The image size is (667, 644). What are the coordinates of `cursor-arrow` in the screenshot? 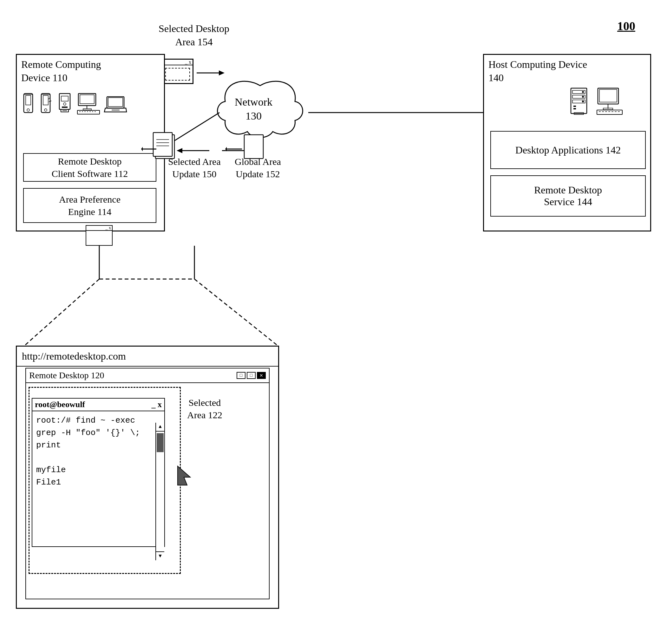 It's located at (187, 476).